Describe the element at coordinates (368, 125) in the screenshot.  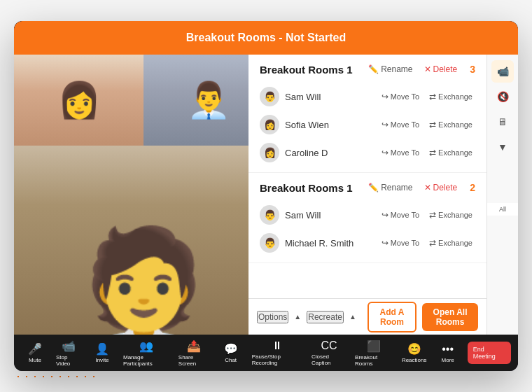
I see `participant-row-sofia: 👩 Sofia Wien ↪ Move To ⇄ Exchange` at that location.